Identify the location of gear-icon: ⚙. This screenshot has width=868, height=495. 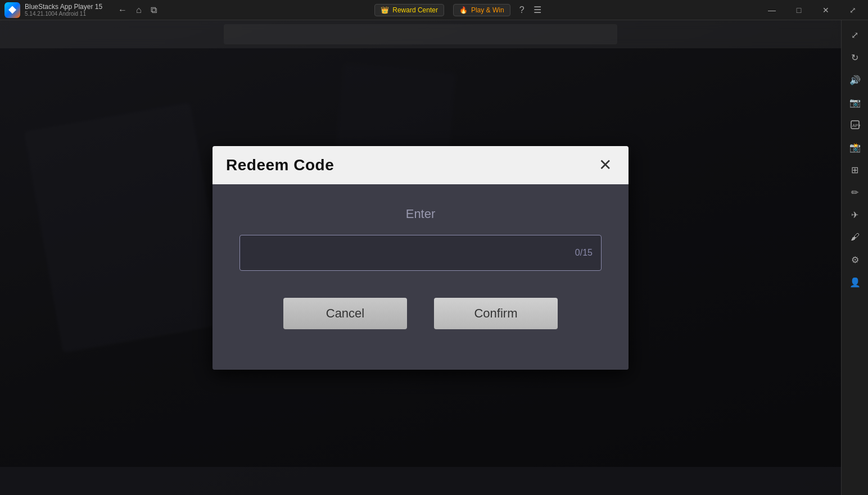
(855, 260).